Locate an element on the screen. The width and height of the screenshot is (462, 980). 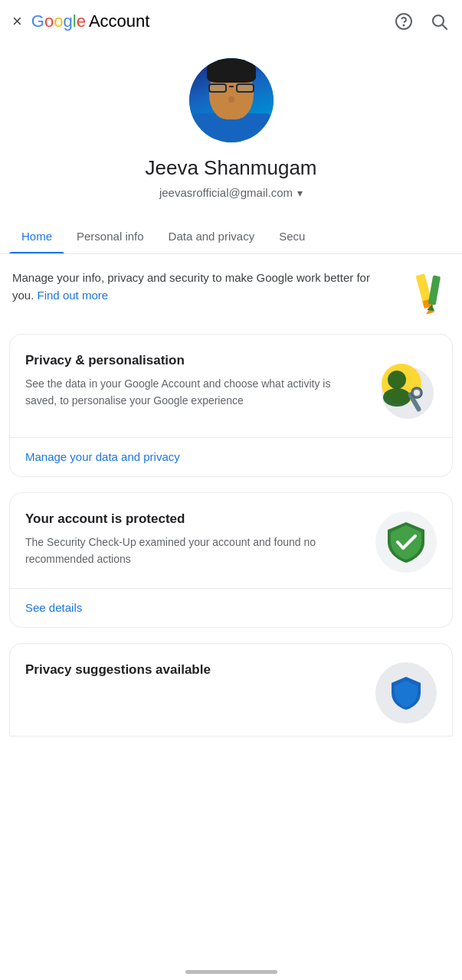
account-label: Account is located at coordinates (120, 21).